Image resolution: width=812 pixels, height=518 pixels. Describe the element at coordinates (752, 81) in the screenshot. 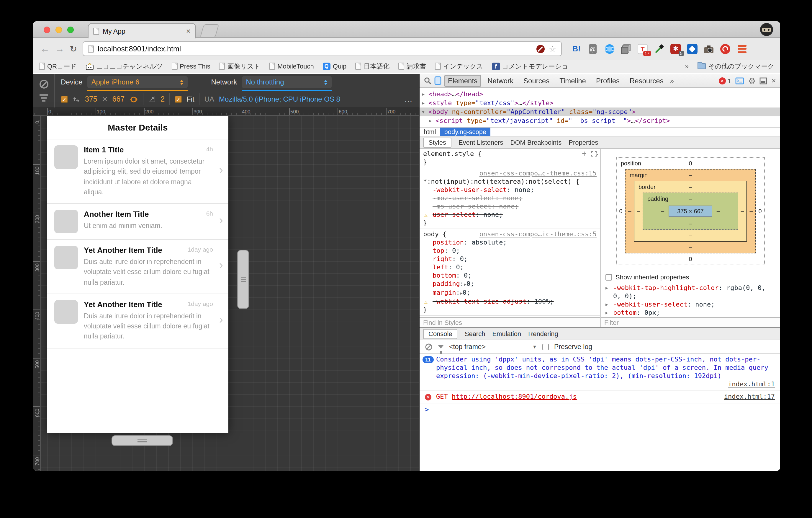

I see `settings-gear-icon: ⚙` at that location.